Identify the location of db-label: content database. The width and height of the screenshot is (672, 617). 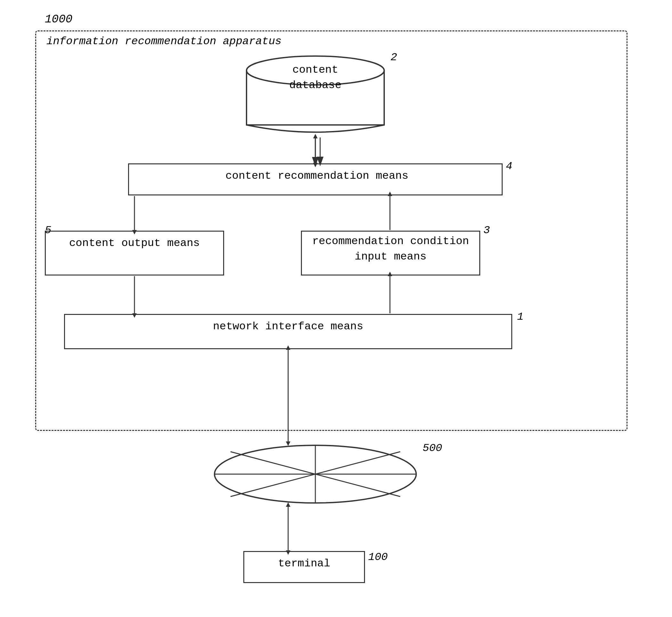
(315, 77).